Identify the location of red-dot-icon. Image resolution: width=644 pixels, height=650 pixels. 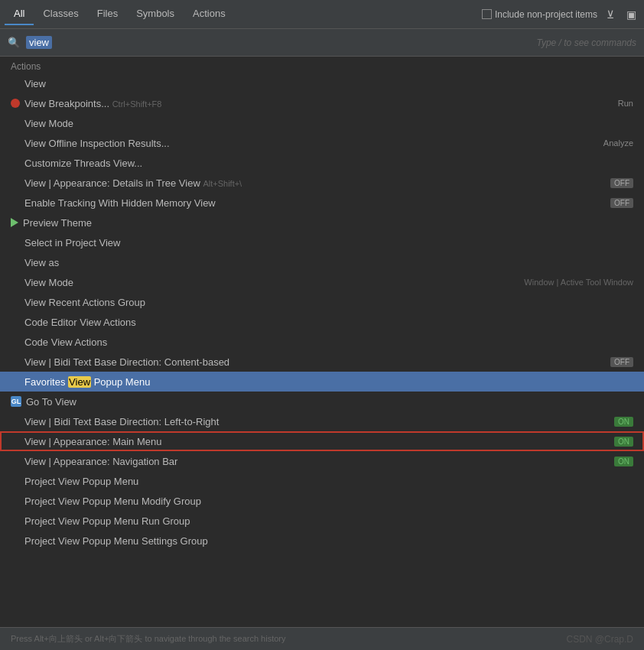
(15, 103).